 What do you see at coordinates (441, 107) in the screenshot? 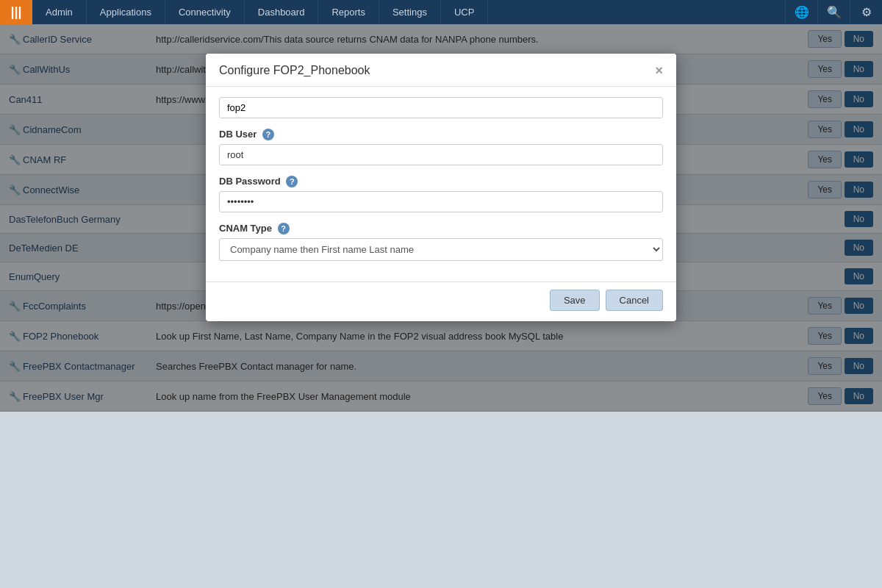
I see `db-name-input` at bounding box center [441, 107].